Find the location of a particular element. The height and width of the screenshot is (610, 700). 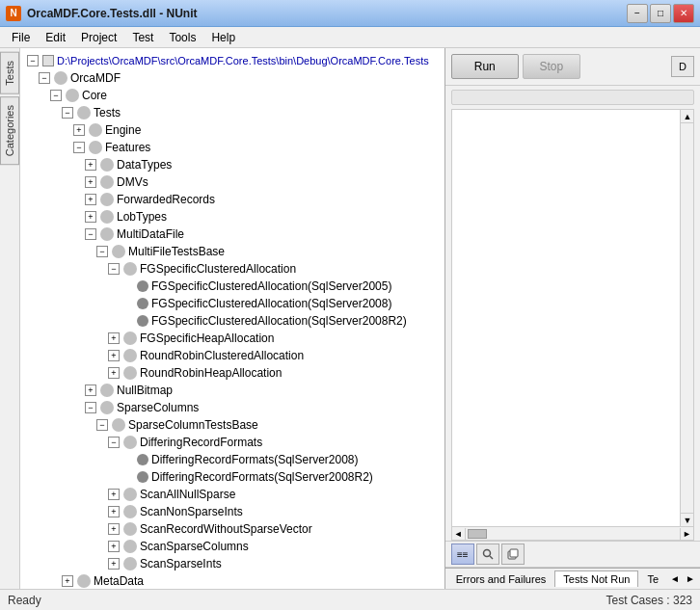

scroll-down-arrow: ▼ is located at coordinates (687, 519).